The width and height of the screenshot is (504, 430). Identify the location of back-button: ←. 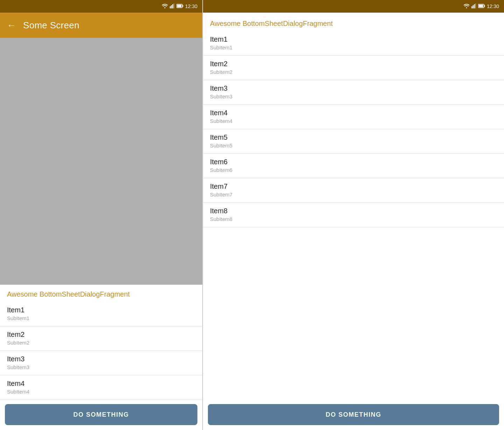
(12, 25).